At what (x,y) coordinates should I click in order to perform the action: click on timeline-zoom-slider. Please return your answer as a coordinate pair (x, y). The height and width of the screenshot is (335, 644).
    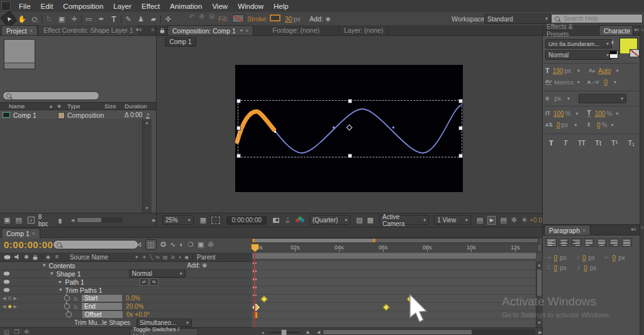
    Looking at the image, I should click on (284, 332).